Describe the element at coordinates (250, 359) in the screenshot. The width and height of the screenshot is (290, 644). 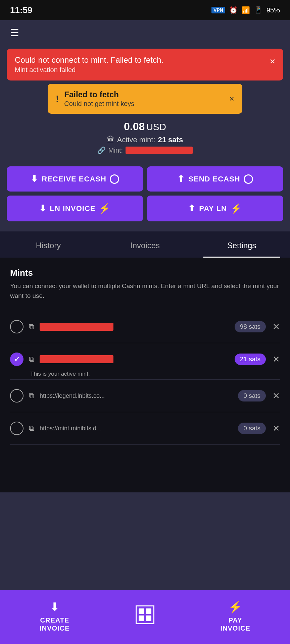
I see `mint-sats-badge-2: 21 sats` at that location.